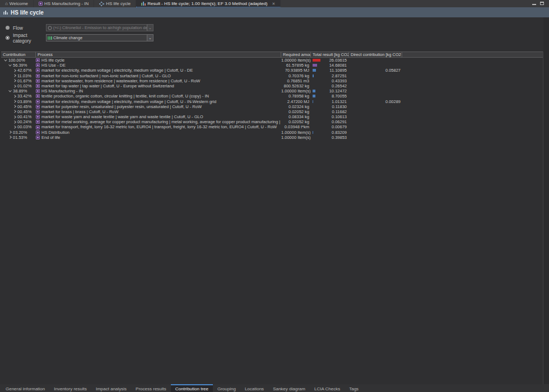 The image size is (549, 392). Describe the element at coordinates (375, 55) in the screenshot. I see `column-header-direct-contribution-kg-co2-eq: Direct contribution [kg CO2 eq]` at that location.